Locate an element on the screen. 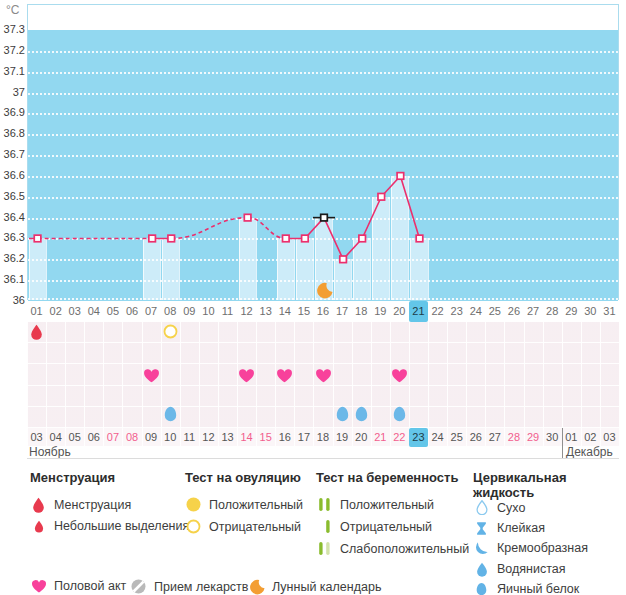 The width and height of the screenshot is (626, 595). cycle-day-cell: 22 is located at coordinates (438, 312).